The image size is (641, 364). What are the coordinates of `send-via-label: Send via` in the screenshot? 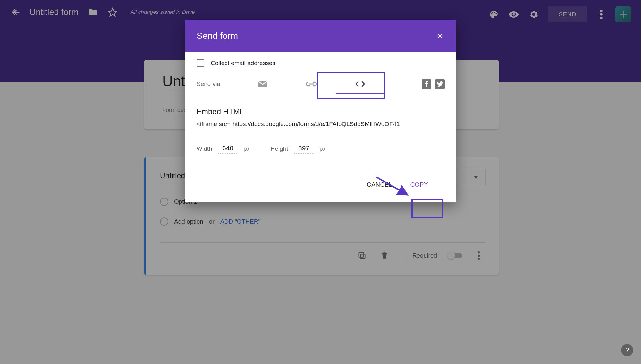 It's located at (217, 84).